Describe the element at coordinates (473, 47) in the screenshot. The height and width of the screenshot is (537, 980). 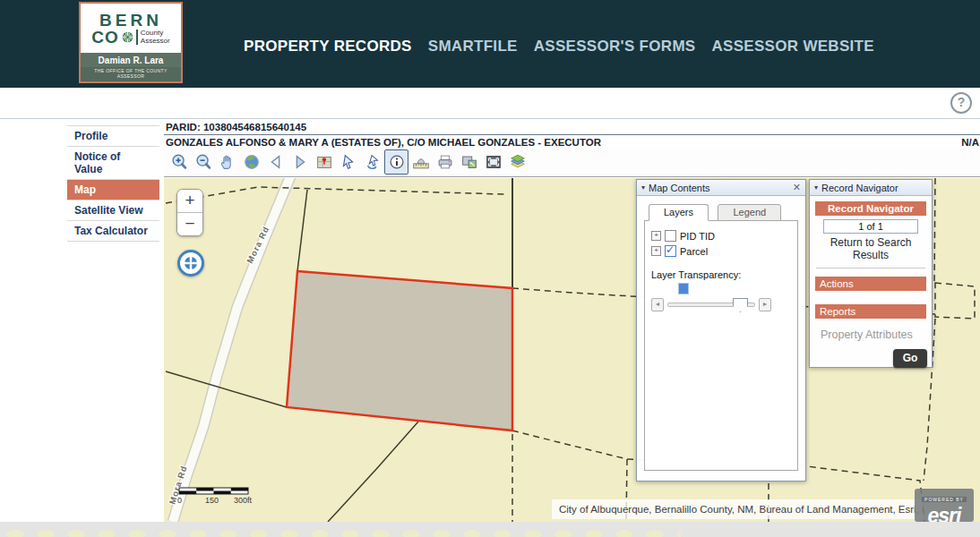
I see `nav-smartfile: SMARTFILE` at that location.